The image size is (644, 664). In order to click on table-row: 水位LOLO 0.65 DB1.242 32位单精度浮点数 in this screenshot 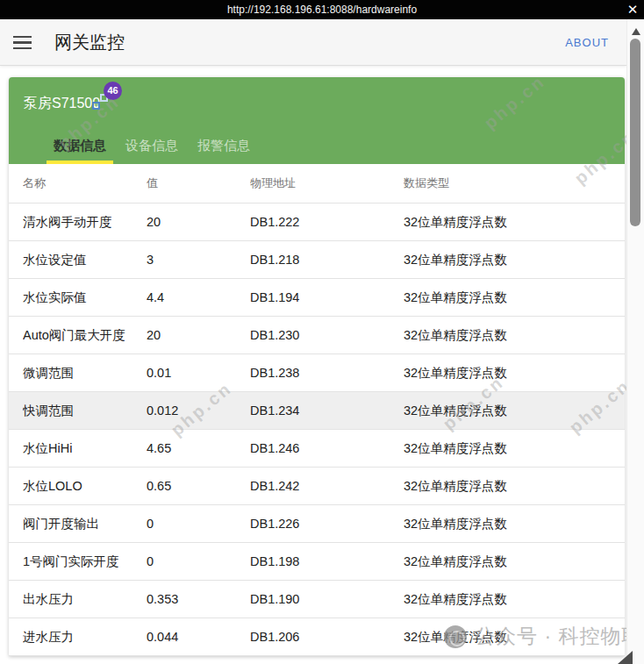, I will do `click(317, 486)`.